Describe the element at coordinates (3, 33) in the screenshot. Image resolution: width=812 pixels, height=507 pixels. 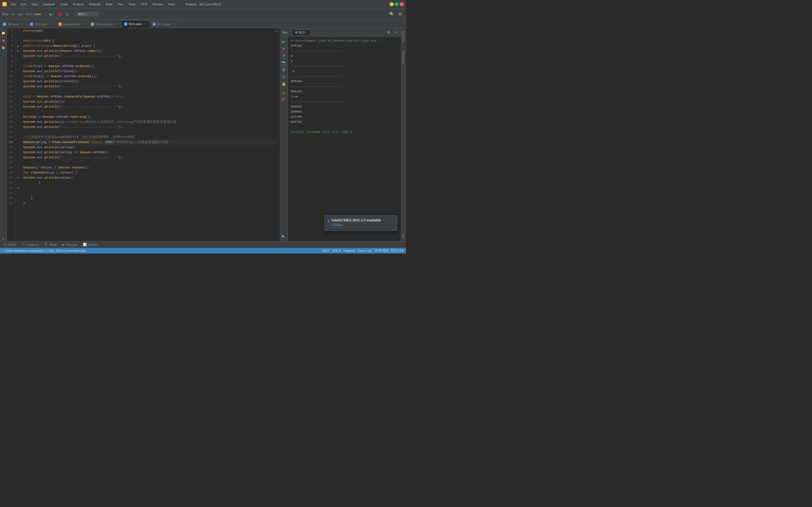
I see `project-icon: 📁` at that location.